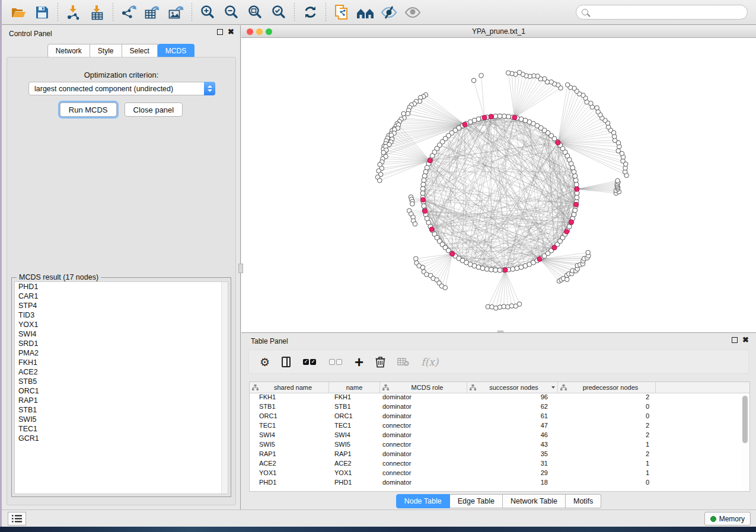 Image resolution: width=756 pixels, height=532 pixels. I want to click on table-row: YOX1YOX1connector291, so click(499, 474).